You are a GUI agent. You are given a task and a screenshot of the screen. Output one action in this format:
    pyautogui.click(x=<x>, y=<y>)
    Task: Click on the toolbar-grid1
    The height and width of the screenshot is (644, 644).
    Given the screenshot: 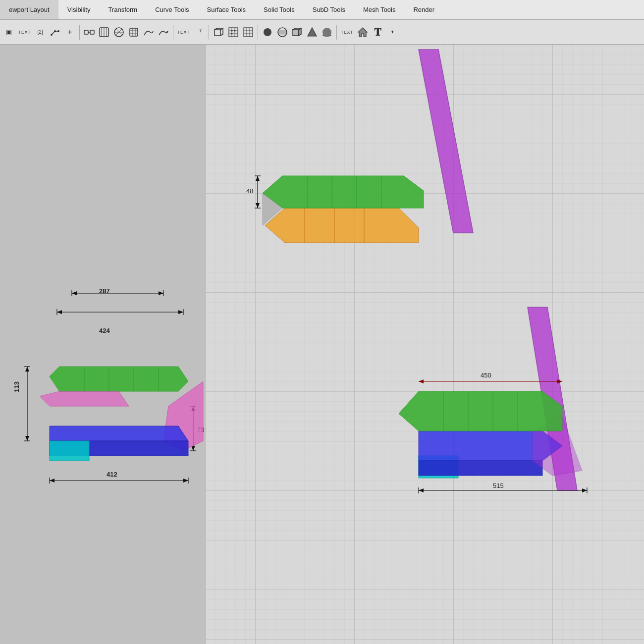 What is the action you would take?
    pyautogui.click(x=233, y=32)
    